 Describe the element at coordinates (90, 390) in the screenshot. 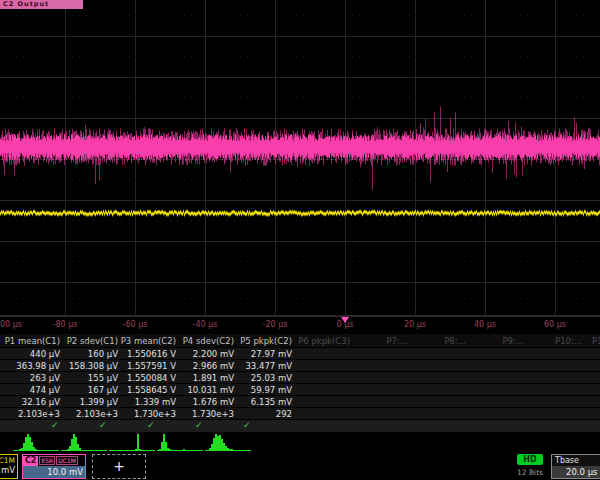

I see `param-value: 167 µV` at that location.